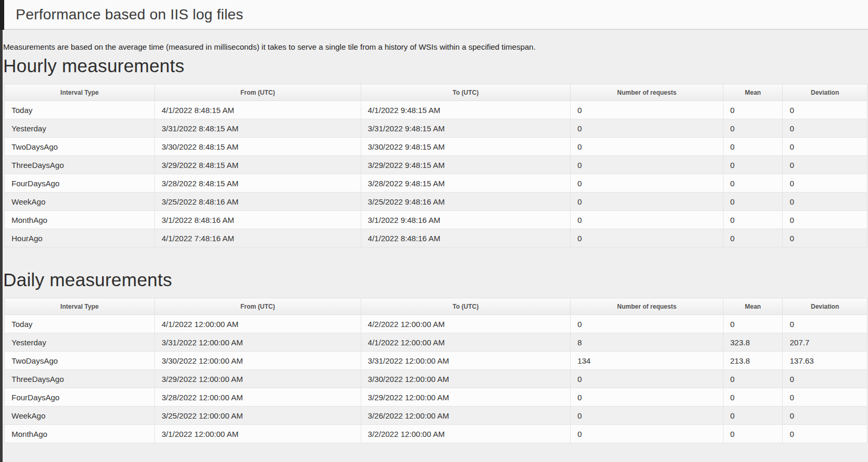 The width and height of the screenshot is (868, 462). I want to click on table-header-row: Interval TypeFrom (UTC)To (UTC)Number of…, so click(436, 93).